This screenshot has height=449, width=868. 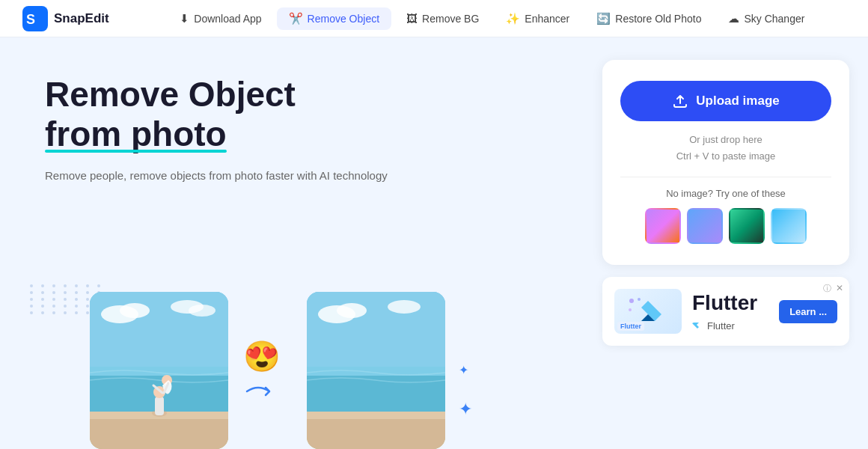 I want to click on scissors-icon: ✂️, so click(x=296, y=19).